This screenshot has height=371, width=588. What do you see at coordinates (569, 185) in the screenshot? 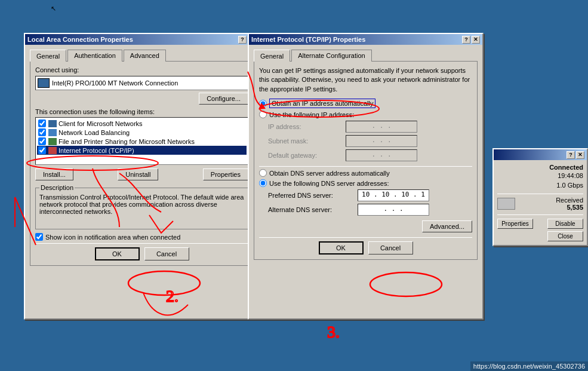
I see `speed-value: 1.0 Gbps` at bounding box center [569, 185].